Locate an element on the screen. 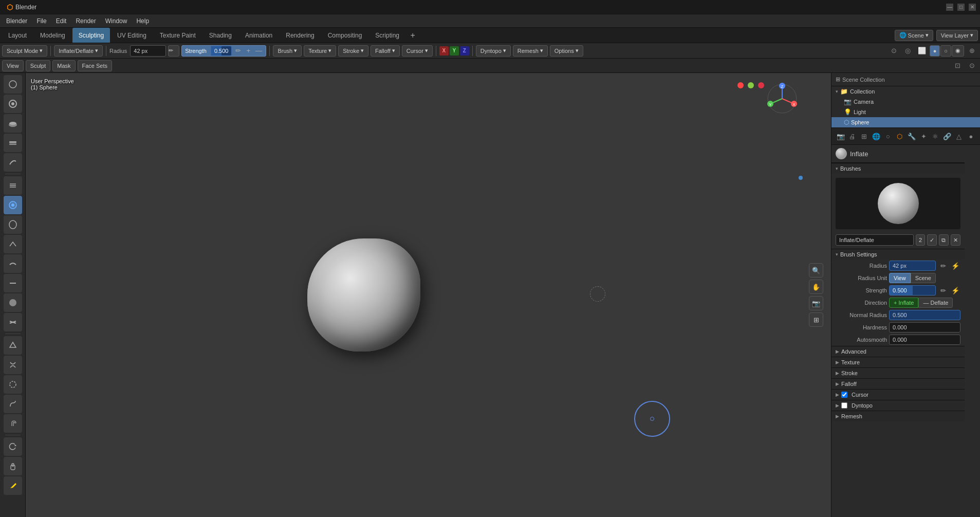 Image resolution: width=980 pixels, height=517 pixels. dyntopo-dropdown: Dyntopo▾ is located at coordinates (493, 51).